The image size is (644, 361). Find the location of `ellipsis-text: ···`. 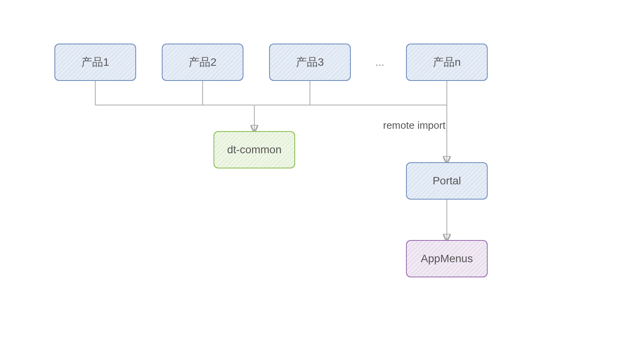

ellipsis-text: ··· is located at coordinates (380, 65).